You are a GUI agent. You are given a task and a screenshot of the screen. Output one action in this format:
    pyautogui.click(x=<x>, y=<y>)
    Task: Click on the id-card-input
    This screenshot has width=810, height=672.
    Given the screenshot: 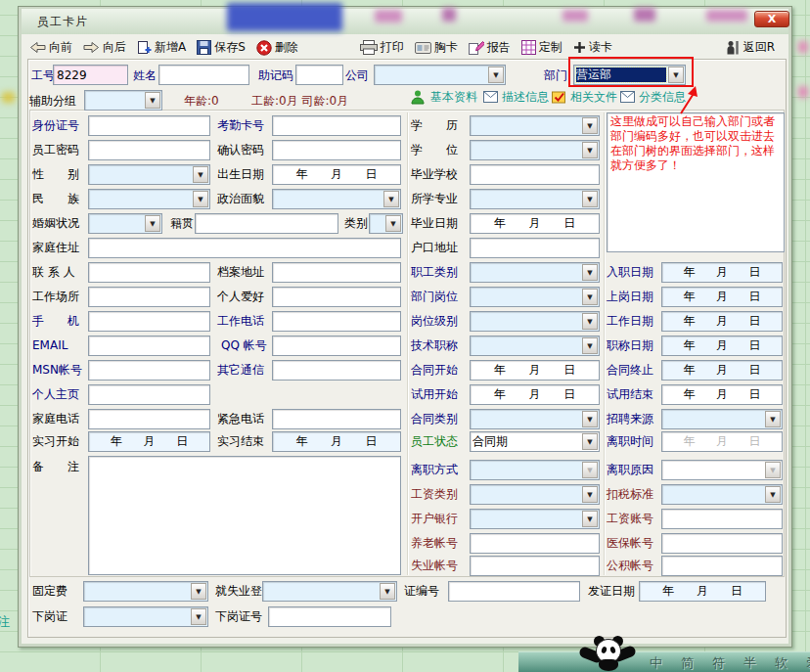 What is the action you would take?
    pyautogui.click(x=149, y=125)
    